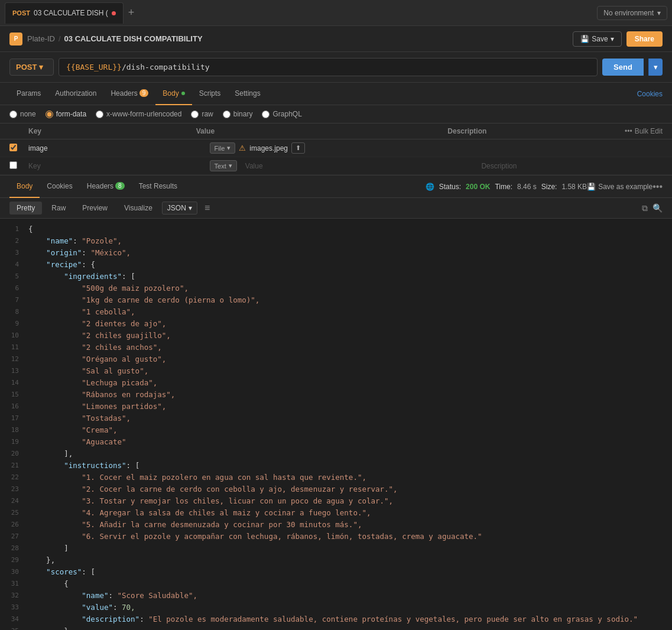 The height and width of the screenshot is (630, 672). I want to click on active-tab: POST 03 CALCULATE DISH (, so click(64, 13).